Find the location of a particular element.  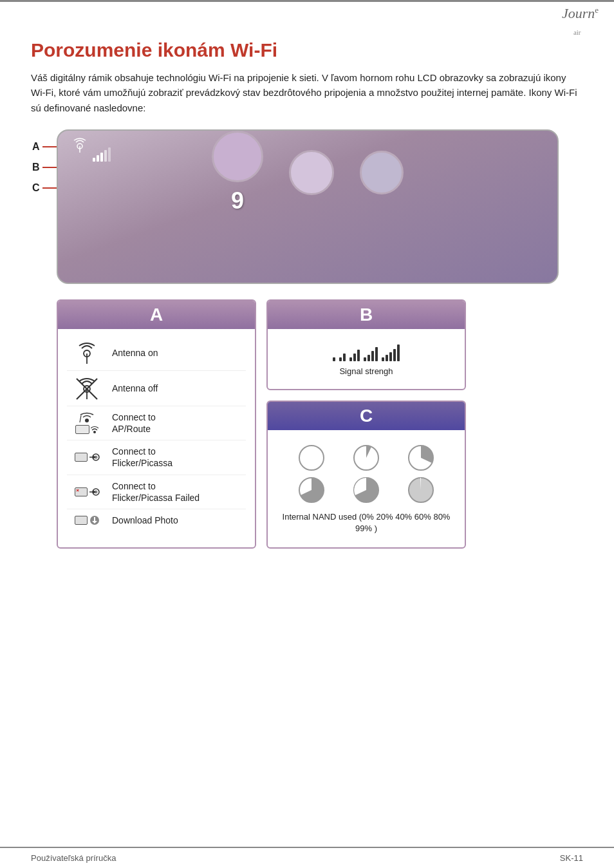

nand-label: Internal NAND used (0% 20% 40% 60% 80% 9… is located at coordinates (366, 525).